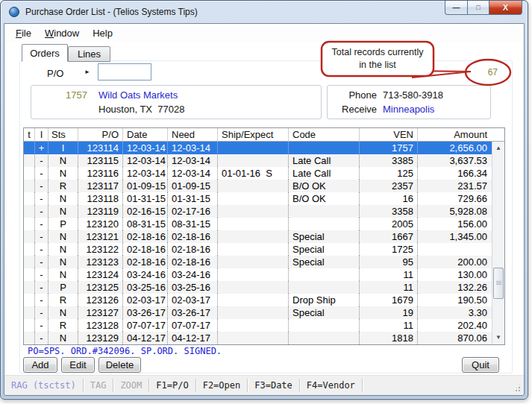  What do you see at coordinates (101, 288) in the screenshot?
I see `cell-po: 123125` at bounding box center [101, 288].